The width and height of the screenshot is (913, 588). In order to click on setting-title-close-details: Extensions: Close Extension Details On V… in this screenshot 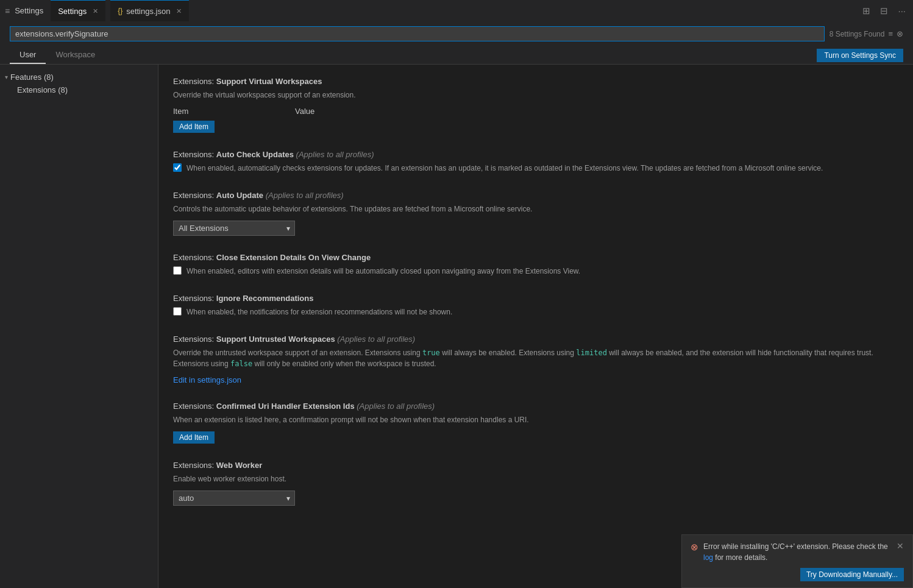, I will do `click(536, 257)`.